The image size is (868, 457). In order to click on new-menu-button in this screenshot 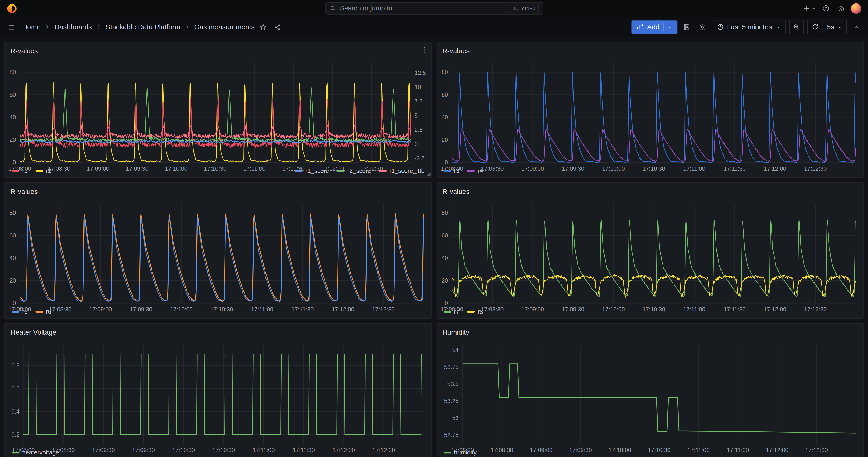, I will do `click(810, 8)`.